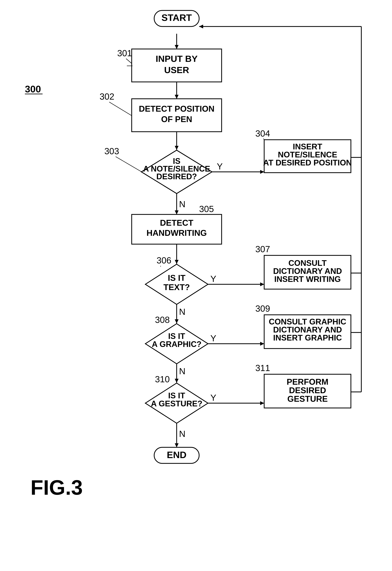 The height and width of the screenshot is (571, 392). I want to click on ref-311: 311, so click(263, 368).